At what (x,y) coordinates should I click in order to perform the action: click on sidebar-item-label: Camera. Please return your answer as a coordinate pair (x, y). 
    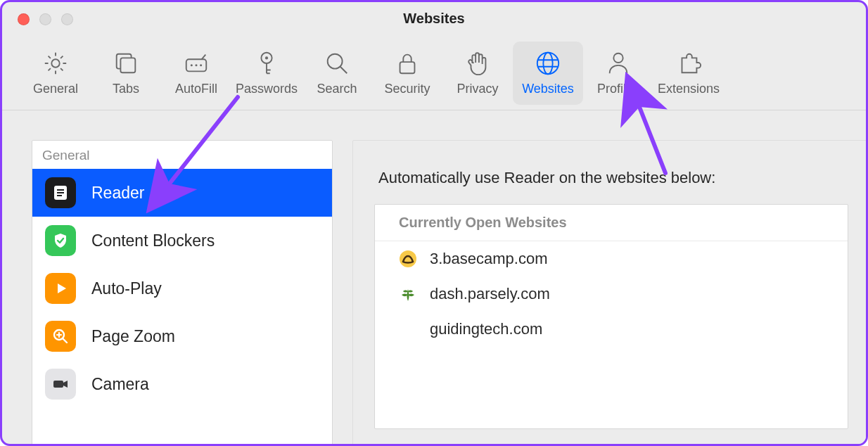
    Looking at the image, I should click on (120, 384).